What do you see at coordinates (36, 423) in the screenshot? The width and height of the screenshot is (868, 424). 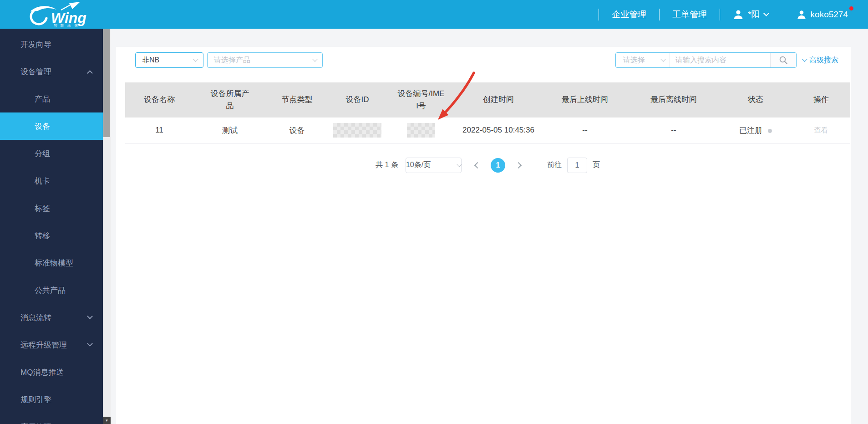 I see `sidebar-item-label: 应用管理` at bounding box center [36, 423].